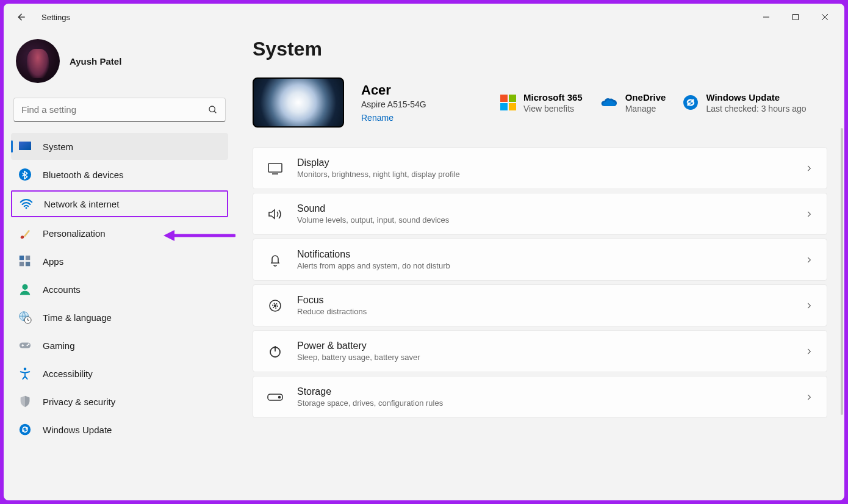  Describe the element at coordinates (359, 346) in the screenshot. I see `card-title: Power & battery` at that location.